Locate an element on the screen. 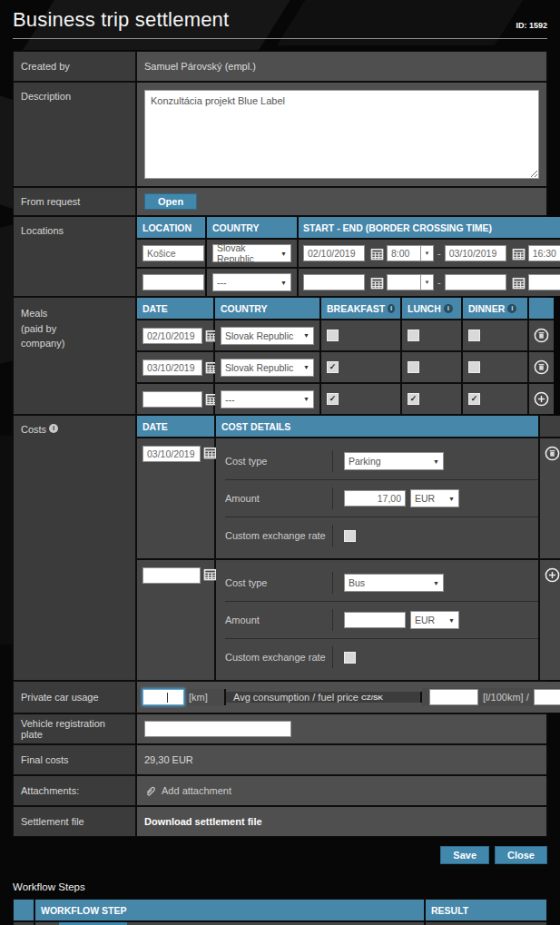 The image size is (560, 925). workflow-steps-title: Workflow Steps is located at coordinates (280, 887).